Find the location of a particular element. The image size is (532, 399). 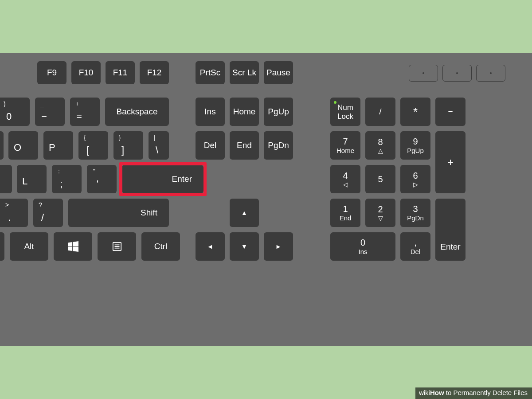

key-f11: F11 is located at coordinates (120, 73).